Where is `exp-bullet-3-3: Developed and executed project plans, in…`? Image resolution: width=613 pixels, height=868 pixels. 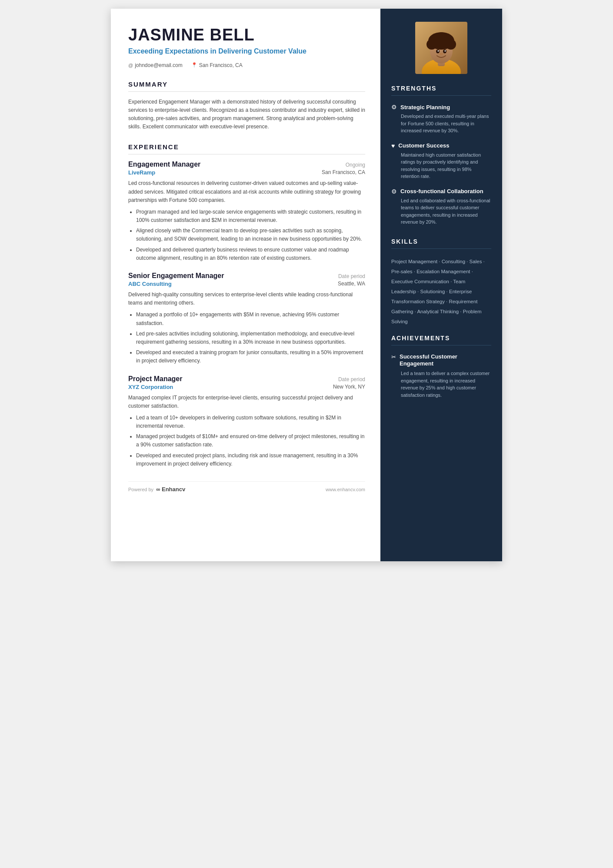
exp-bullet-3-3: Developed and executed project plans, in… is located at coordinates (250, 460).